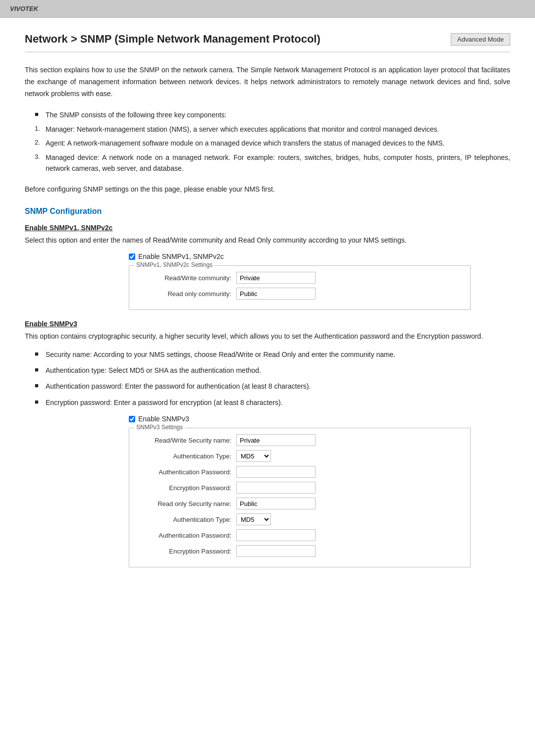  What do you see at coordinates (300, 498) in the screenshot?
I see `snmpv3-settings-box: SNMPv3 Settings Read/Write Security name…` at bounding box center [300, 498].